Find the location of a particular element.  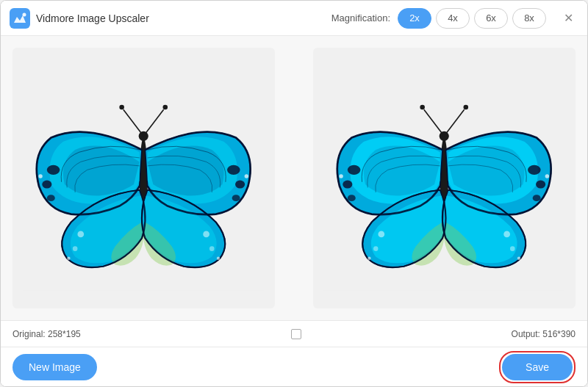

close-icon: ✕ is located at coordinates (569, 18).